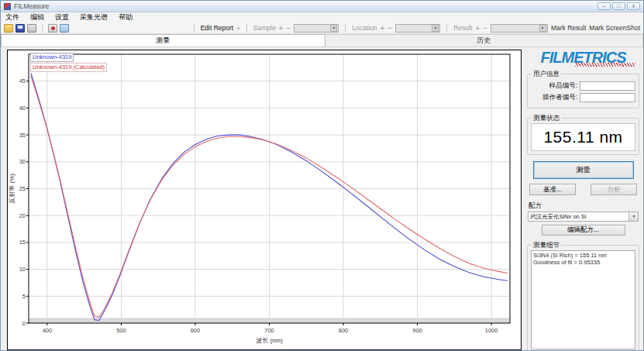 The width and height of the screenshot is (644, 351). Describe the element at coordinates (584, 170) in the screenshot. I see `measure-button: 测量` at that location.